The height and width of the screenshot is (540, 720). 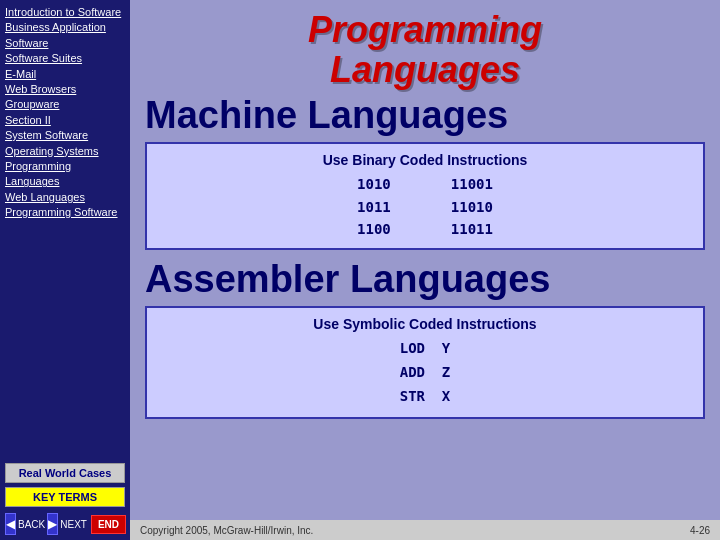 What do you see at coordinates (374, 229) in the screenshot?
I see `binary-code-row: 1100` at bounding box center [374, 229].